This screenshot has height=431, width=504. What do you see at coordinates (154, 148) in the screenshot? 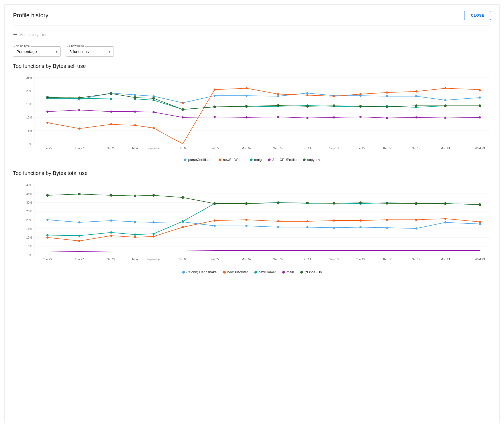
I see `svg-text: September` at bounding box center [154, 148].